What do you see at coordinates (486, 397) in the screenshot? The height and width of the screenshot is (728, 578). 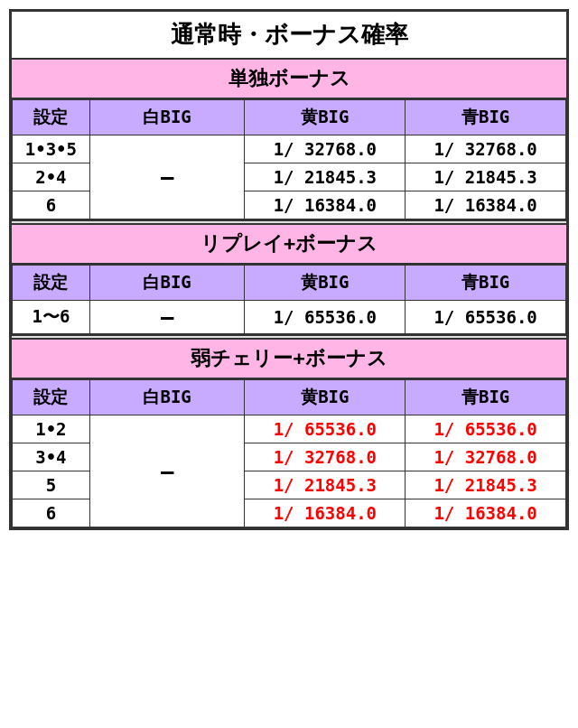 I see `th-ao-3: 青BIG` at bounding box center [486, 397].